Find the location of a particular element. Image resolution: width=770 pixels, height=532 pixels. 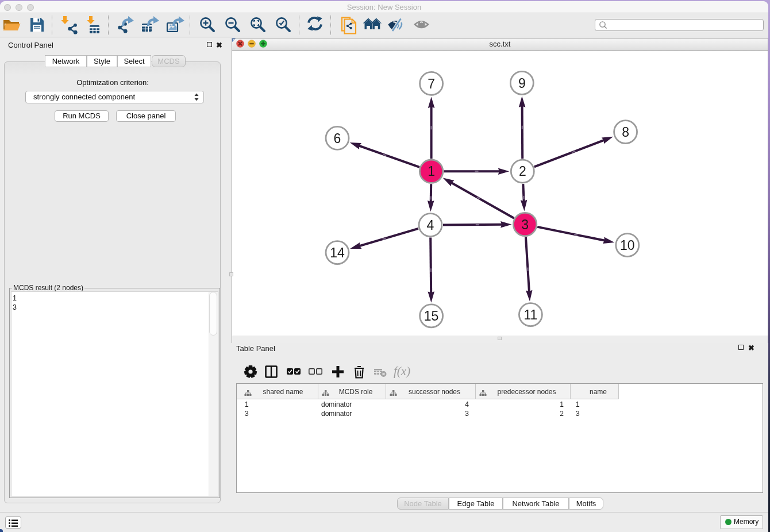

svg-text: 2 is located at coordinates (523, 171).